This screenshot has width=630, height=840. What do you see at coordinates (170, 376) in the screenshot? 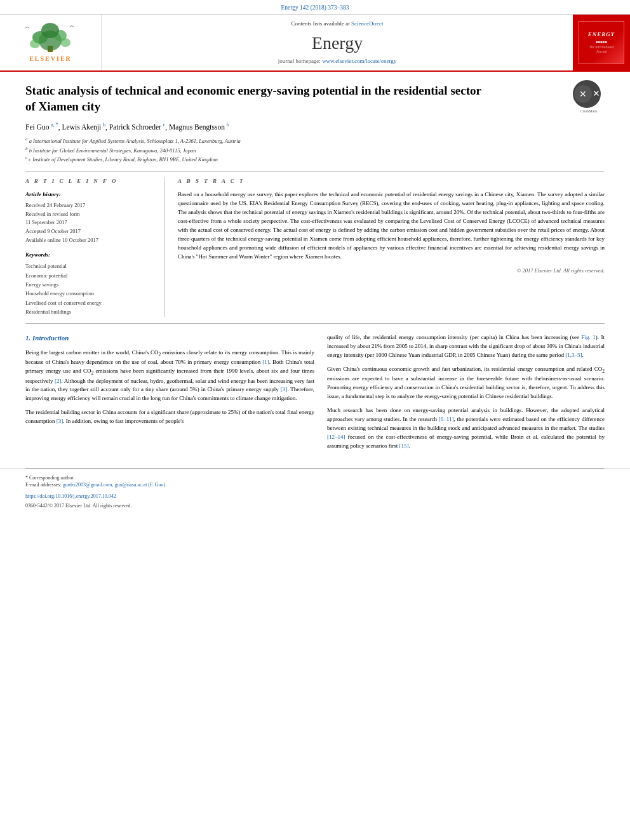
I see `body-para-1: Being the largest carbon emitter in the …` at bounding box center [170, 376].